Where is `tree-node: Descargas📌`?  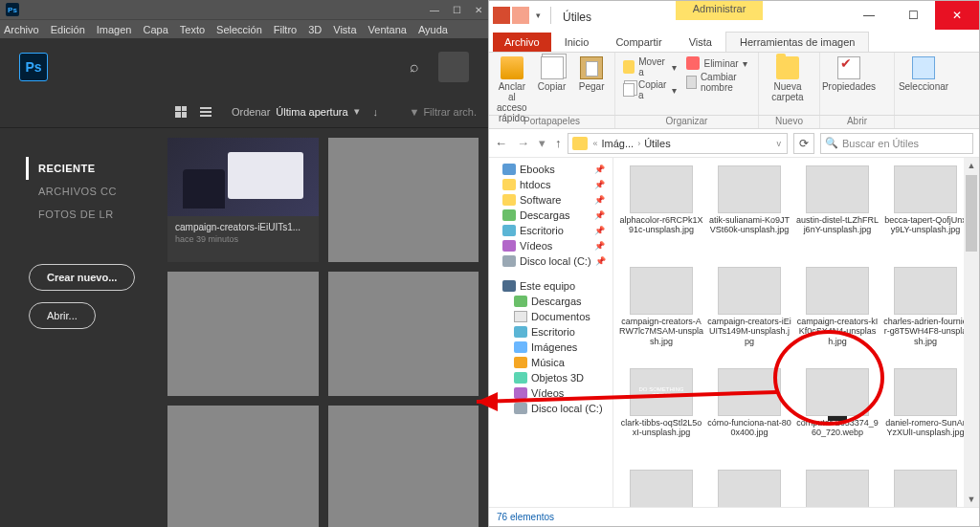 tree-node: Descargas📌 is located at coordinates (551, 215).